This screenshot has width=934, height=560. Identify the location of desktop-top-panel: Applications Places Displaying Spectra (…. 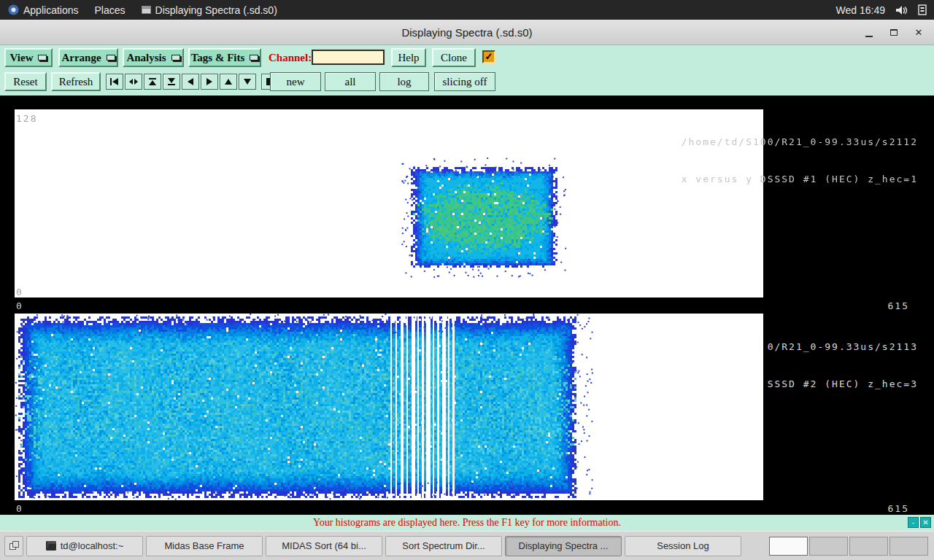
(467, 10).